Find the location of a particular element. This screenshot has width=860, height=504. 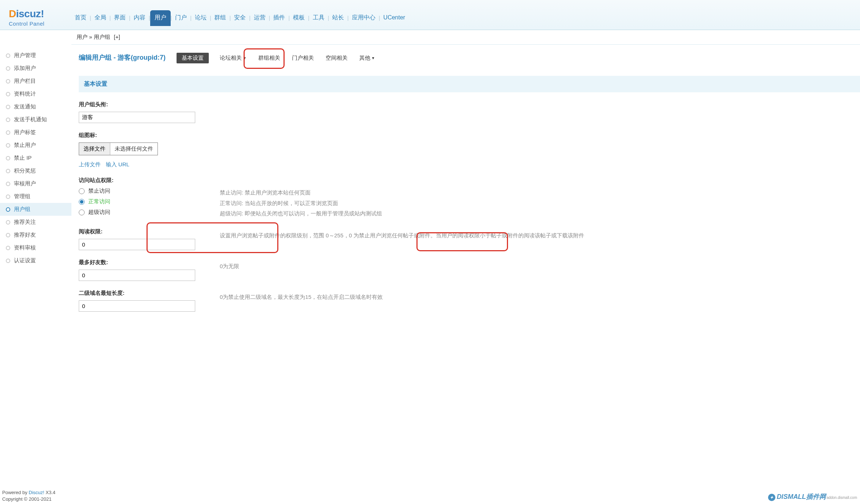

topnav-UCenter: UCenter is located at coordinates (394, 18).